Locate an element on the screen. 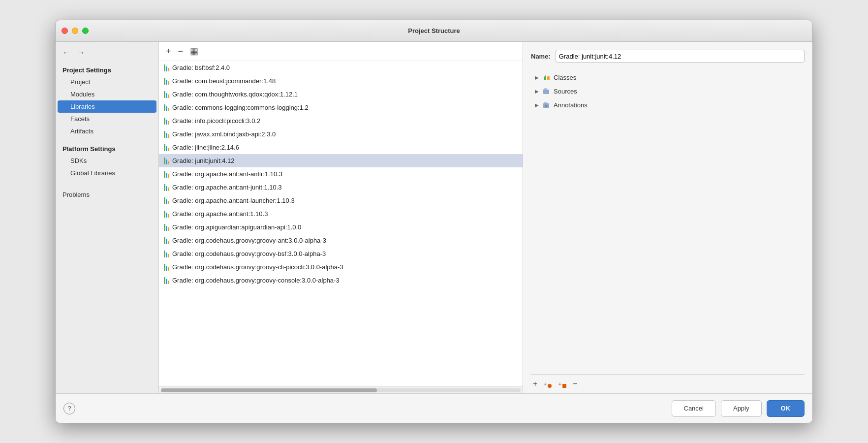 Image resolution: width=868 pixels, height=443 pixels. classes-label: Classes is located at coordinates (565, 78).